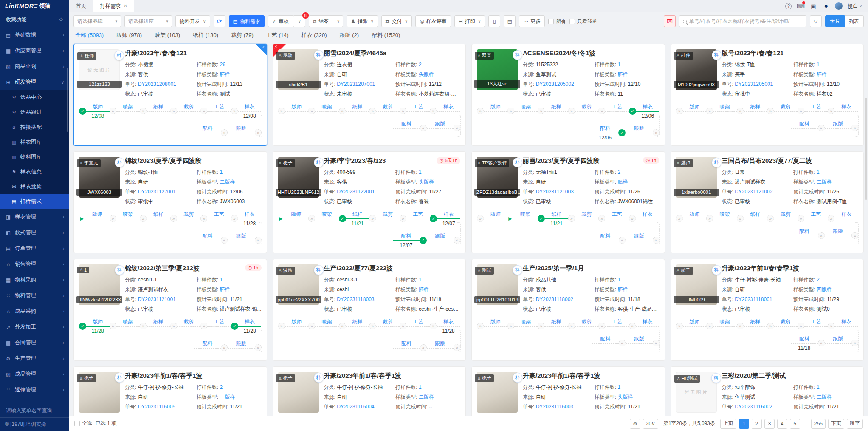  I want to click on filter-tab-全部: 全部 (5093), so click(89, 35).